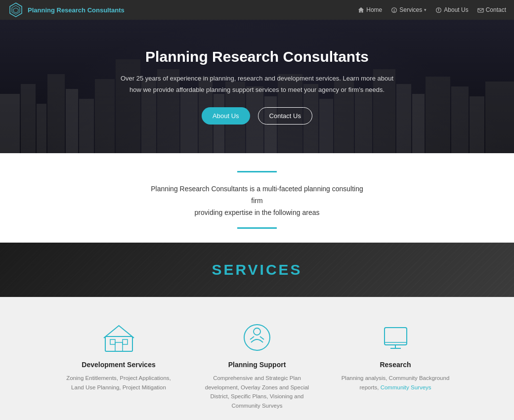 This screenshot has width=514, height=420. Describe the element at coordinates (452, 10) in the screenshot. I see `nav-about: About Us` at that location.